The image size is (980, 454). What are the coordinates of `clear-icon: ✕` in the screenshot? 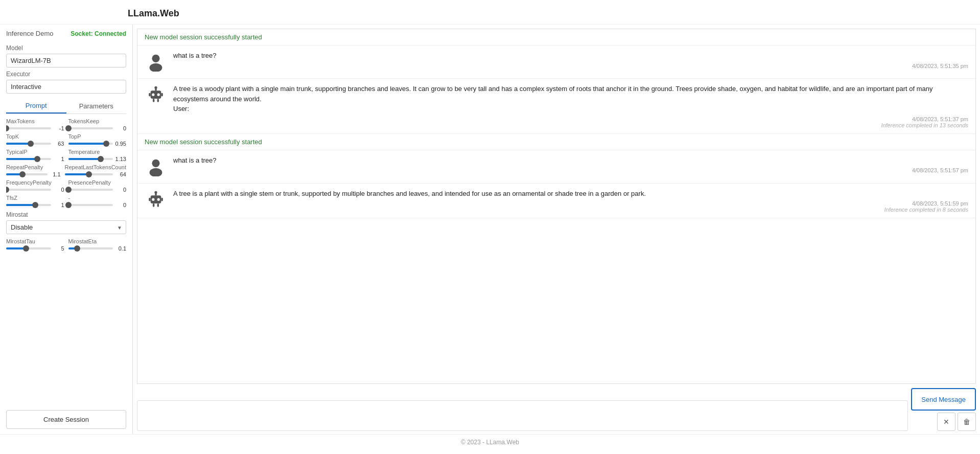 It's located at (946, 422).